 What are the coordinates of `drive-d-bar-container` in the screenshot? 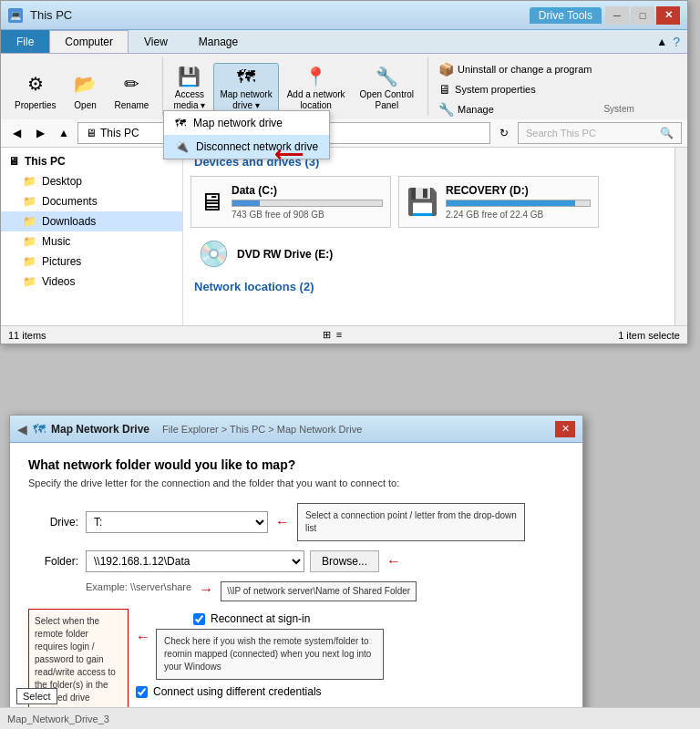 It's located at (518, 203).